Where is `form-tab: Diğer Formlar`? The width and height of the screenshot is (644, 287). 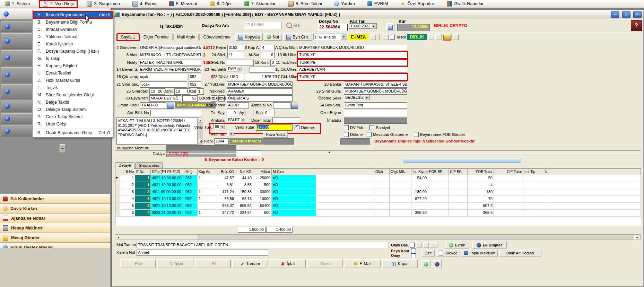 form-tab: Diğer Formlar is located at coordinates (156, 37).